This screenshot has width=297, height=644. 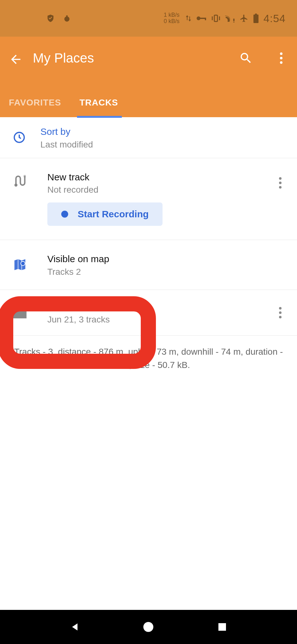 I want to click on visible-subtitle: Tracks 2, so click(x=168, y=272).